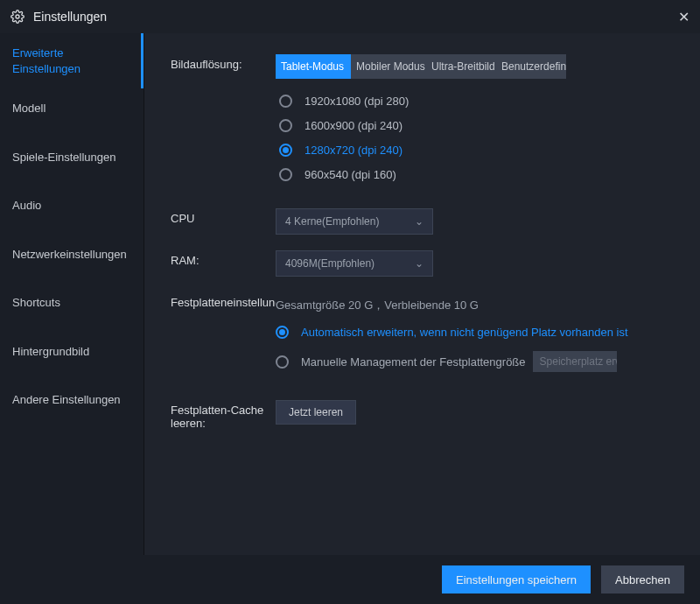  Describe the element at coordinates (72, 303) in the screenshot. I see `sidebar-item-shortcuts: Shortcuts` at that location.